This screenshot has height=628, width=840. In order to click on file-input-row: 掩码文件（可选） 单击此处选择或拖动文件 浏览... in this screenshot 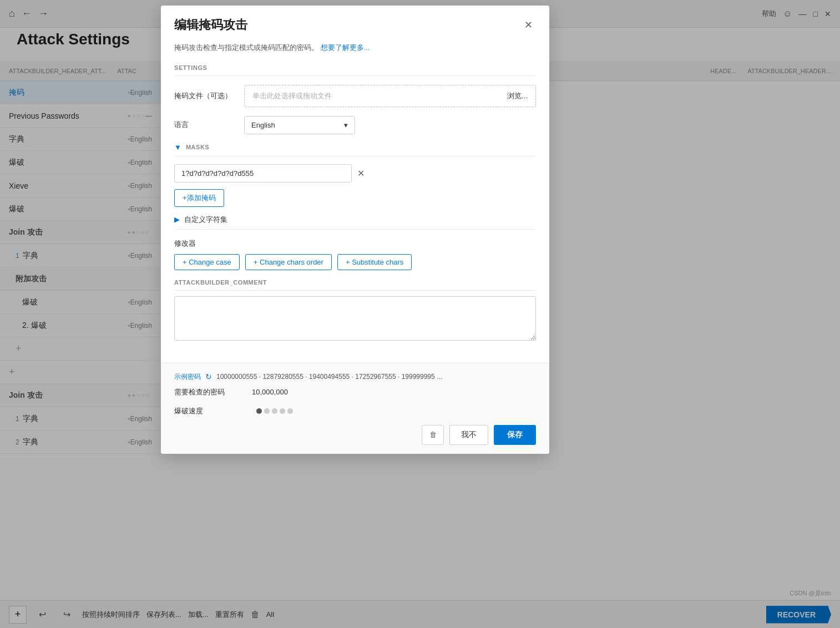, I will do `click(355, 96)`.